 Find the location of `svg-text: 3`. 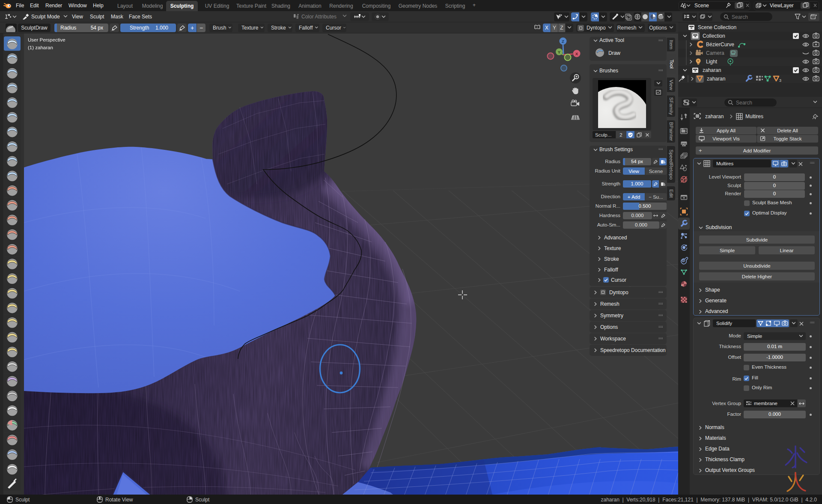

svg-text: 3 is located at coordinates (780, 81).